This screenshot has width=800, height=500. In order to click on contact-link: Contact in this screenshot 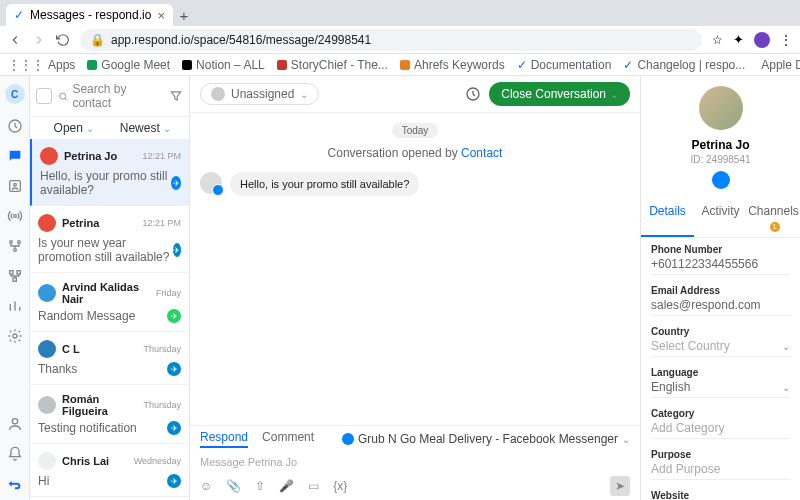, I will do `click(482, 153)`.